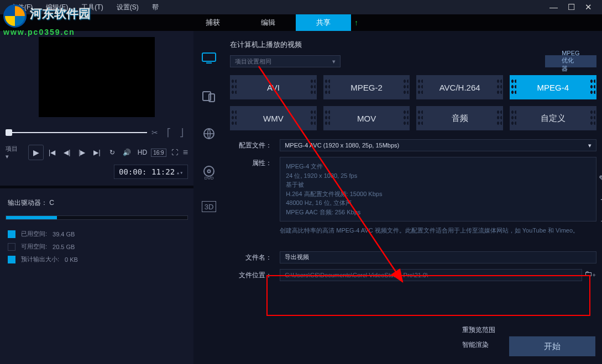 This screenshot has width=602, height=364. I want to click on profile-dropdown: MPEG-4 AVC (1920 x 1080, 25p, 15Mbps)▾, so click(438, 145).